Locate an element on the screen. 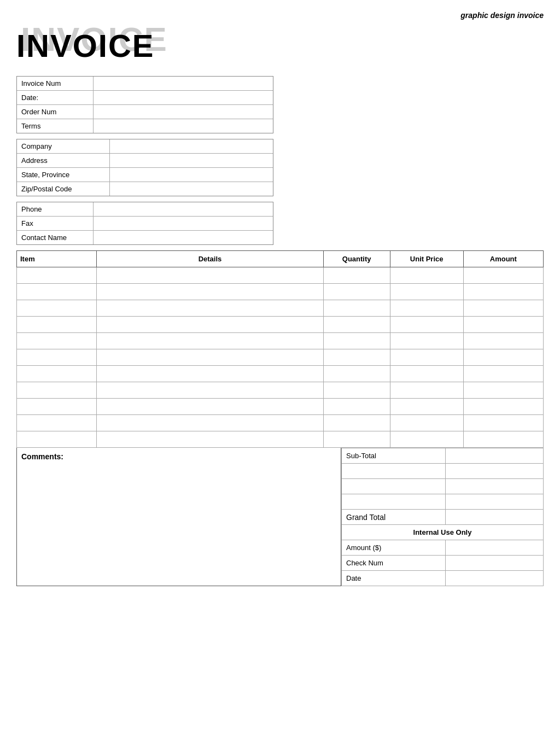  row-4-item is located at coordinates (57, 341).